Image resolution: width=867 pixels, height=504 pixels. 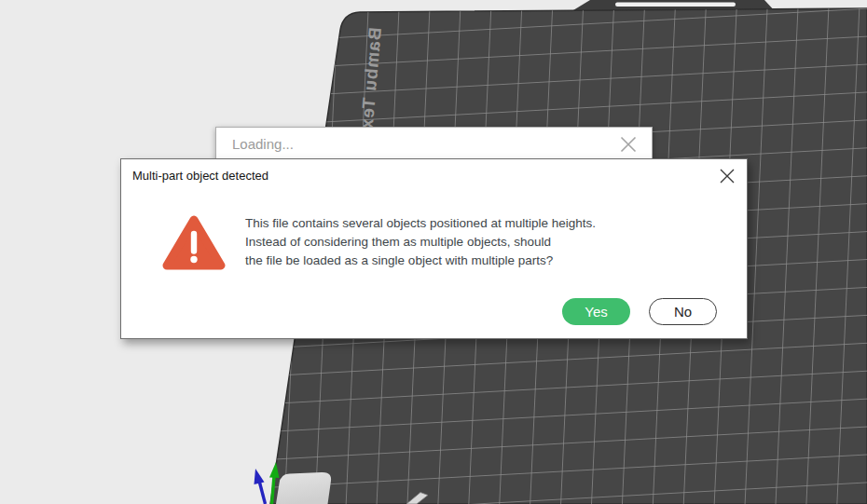 I want to click on yes-button: Yes, so click(x=597, y=311).